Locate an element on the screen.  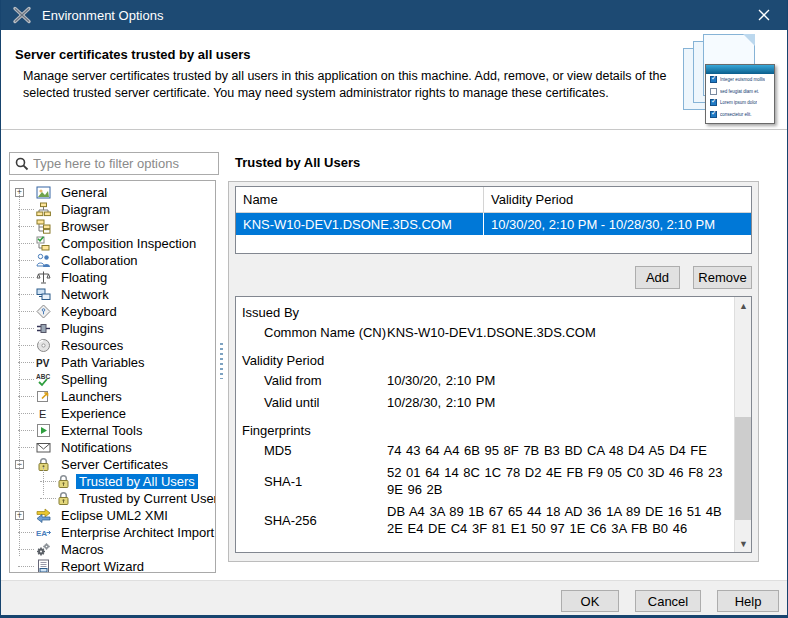
checklist-row-label: Integer euismod mollis is located at coordinates (742, 80).